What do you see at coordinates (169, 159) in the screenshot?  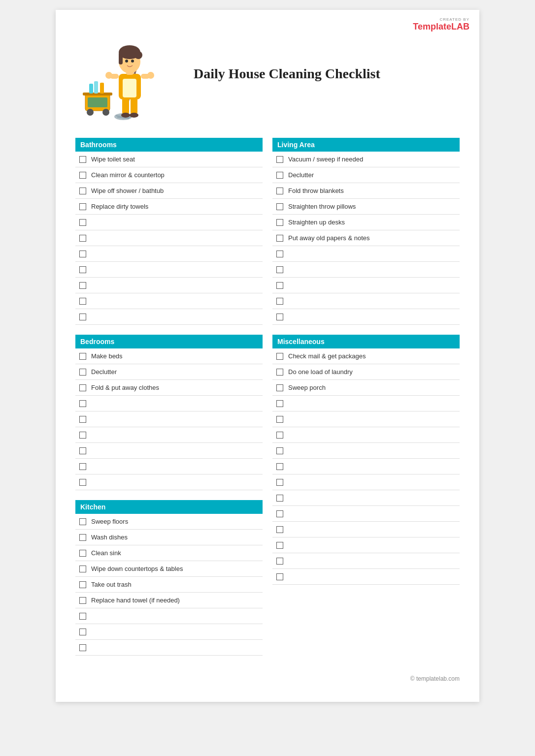 I see `list-item: Wipe toilet seat` at bounding box center [169, 159].